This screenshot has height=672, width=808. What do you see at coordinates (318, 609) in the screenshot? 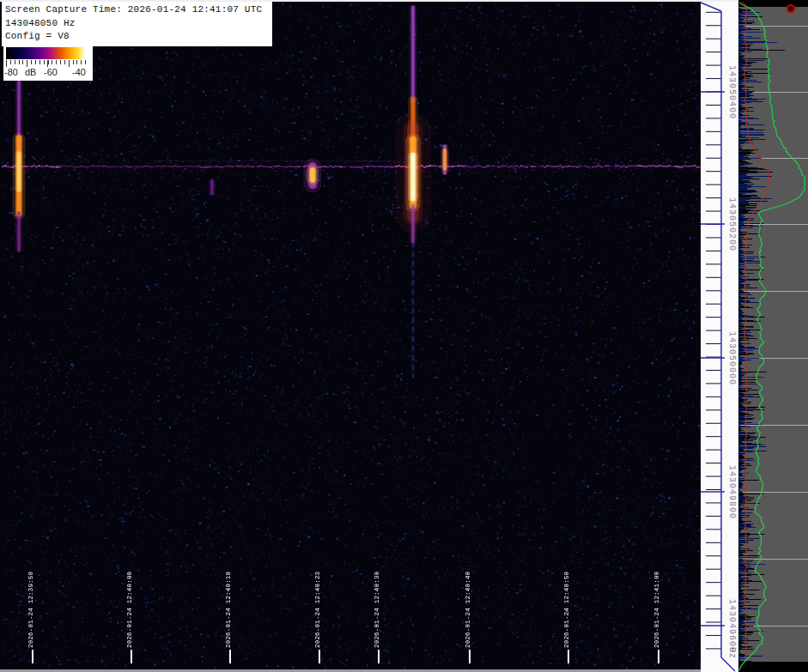
I see `time-axis-label: 2026-01-24 12:40:23` at bounding box center [318, 609].